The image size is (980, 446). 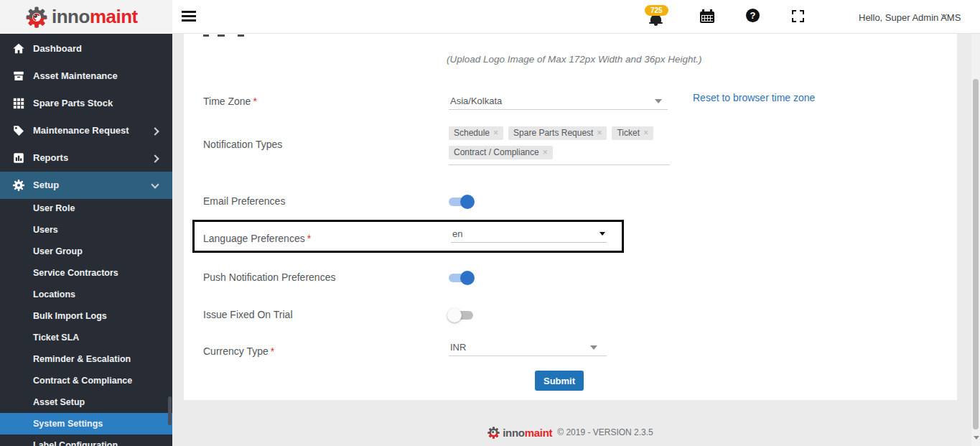 What do you see at coordinates (494, 432) in the screenshot?
I see `footer-brand-gear-icon` at bounding box center [494, 432].